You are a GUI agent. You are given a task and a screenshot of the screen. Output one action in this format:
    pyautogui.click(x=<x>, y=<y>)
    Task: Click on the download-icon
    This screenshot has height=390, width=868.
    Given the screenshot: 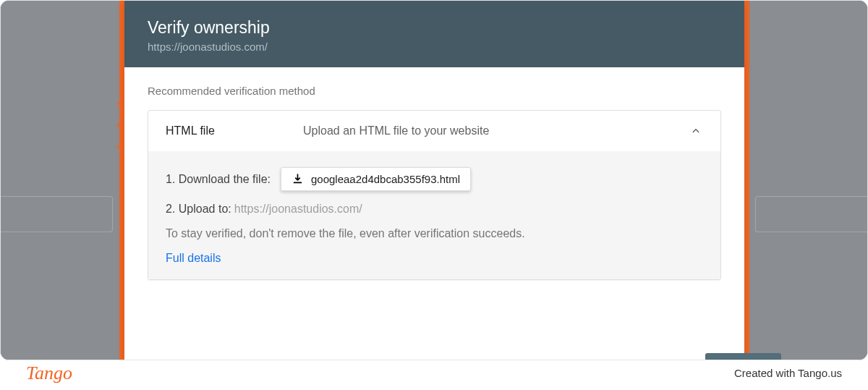 What is the action you would take?
    pyautogui.click(x=298, y=179)
    